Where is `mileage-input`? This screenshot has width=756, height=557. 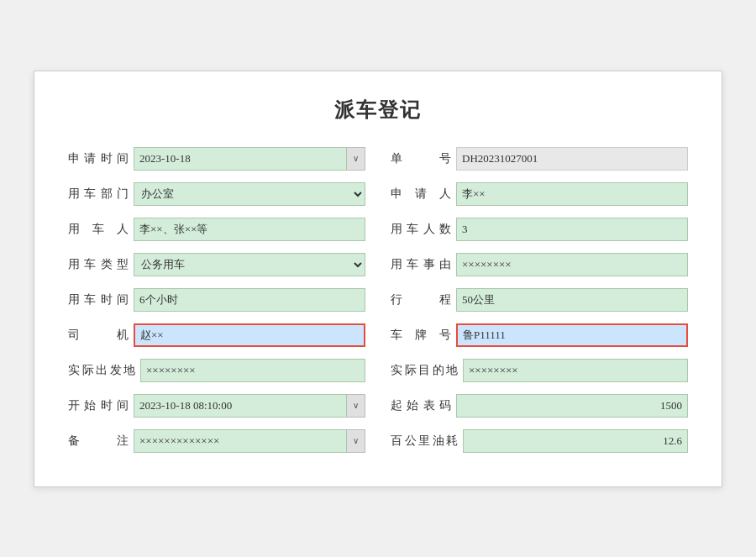 mileage-input is located at coordinates (572, 300).